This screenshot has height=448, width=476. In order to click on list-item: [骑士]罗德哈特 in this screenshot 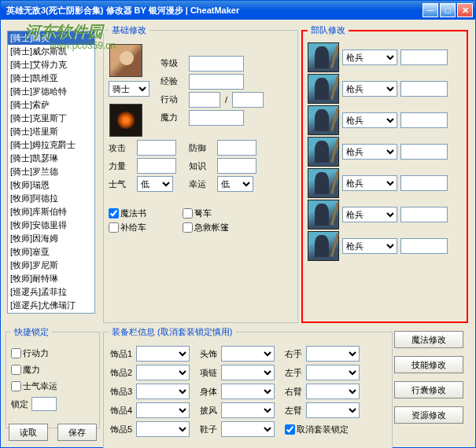, I will do `click(51, 91)`.